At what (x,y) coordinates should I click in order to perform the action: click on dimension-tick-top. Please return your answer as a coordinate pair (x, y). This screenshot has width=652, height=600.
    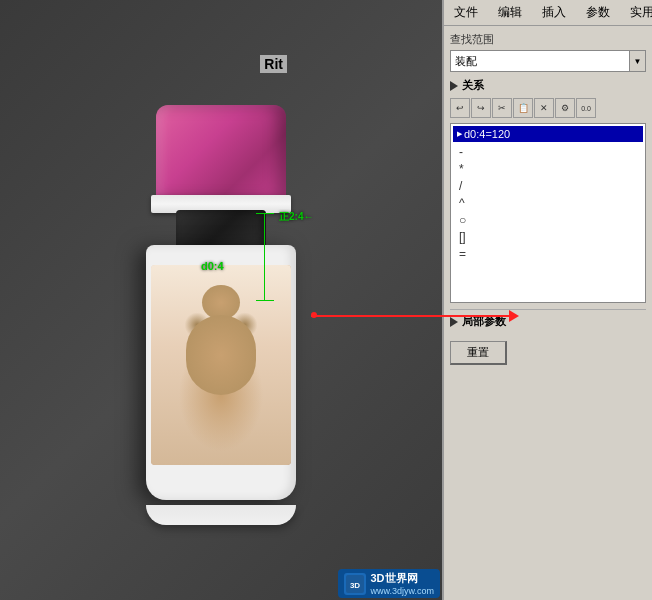
    Looking at the image, I should click on (265, 214).